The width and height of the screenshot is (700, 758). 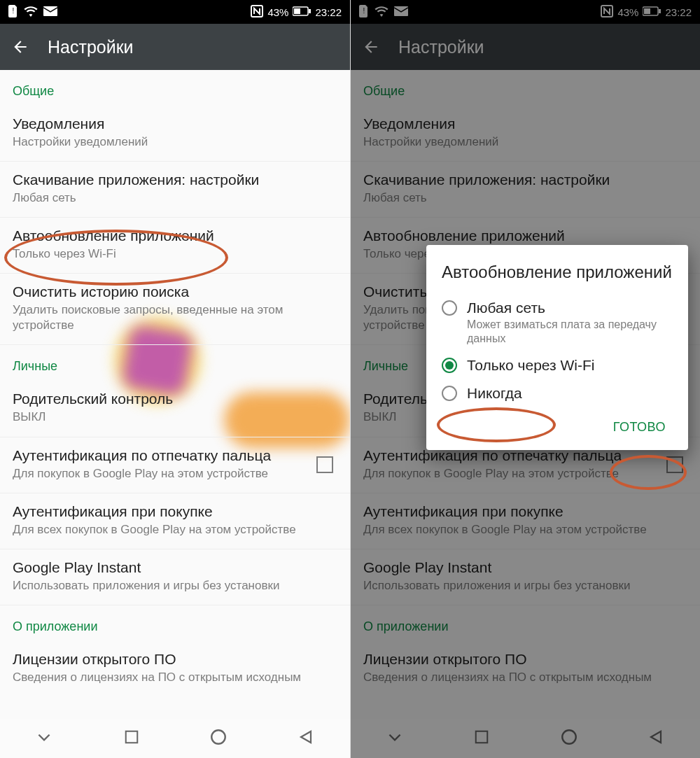 What do you see at coordinates (175, 88) in the screenshot?
I see `section-general: Общие` at bounding box center [175, 88].